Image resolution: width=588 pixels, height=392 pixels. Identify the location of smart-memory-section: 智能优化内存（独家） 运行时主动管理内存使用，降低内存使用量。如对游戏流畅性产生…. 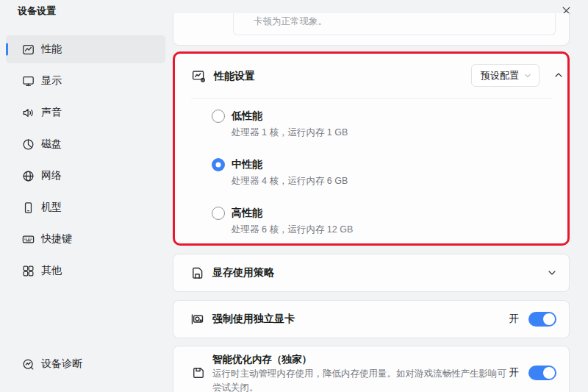
(371, 369).